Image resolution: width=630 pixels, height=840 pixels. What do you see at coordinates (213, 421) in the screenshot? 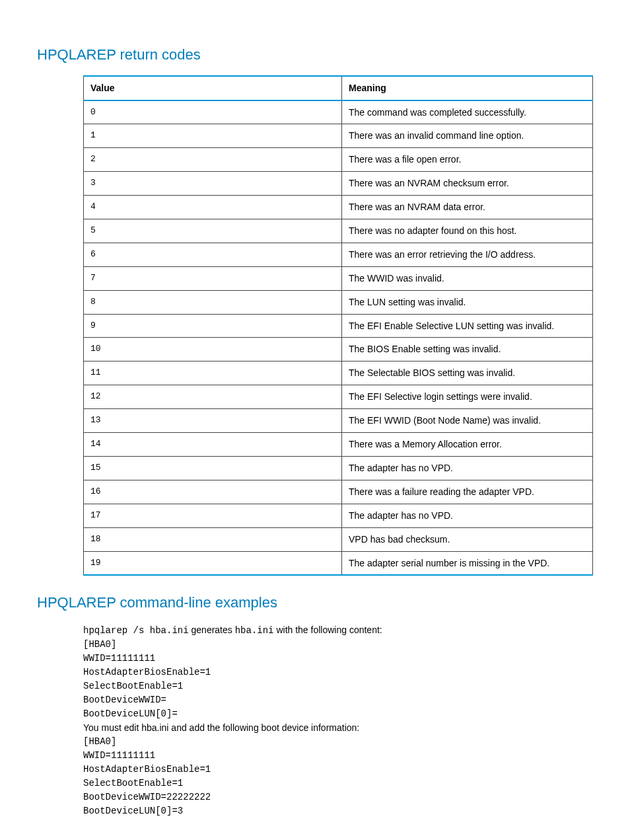
I see `return-code-value: 13` at bounding box center [213, 421].